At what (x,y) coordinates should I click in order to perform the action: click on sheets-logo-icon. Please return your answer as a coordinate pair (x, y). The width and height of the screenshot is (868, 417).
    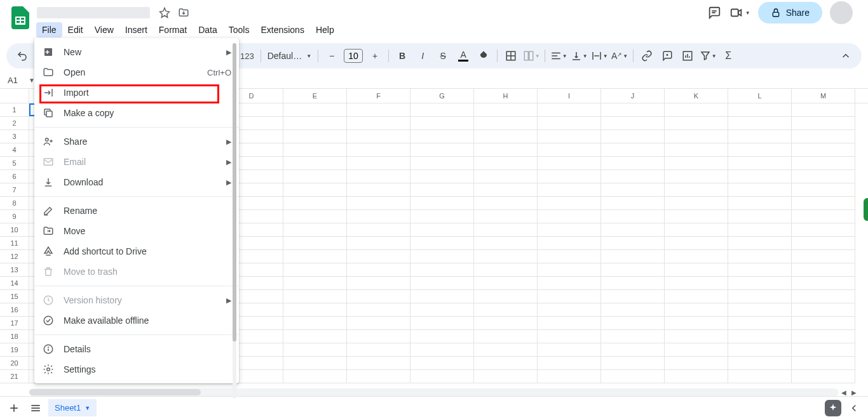
    Looking at the image, I should click on (20, 18).